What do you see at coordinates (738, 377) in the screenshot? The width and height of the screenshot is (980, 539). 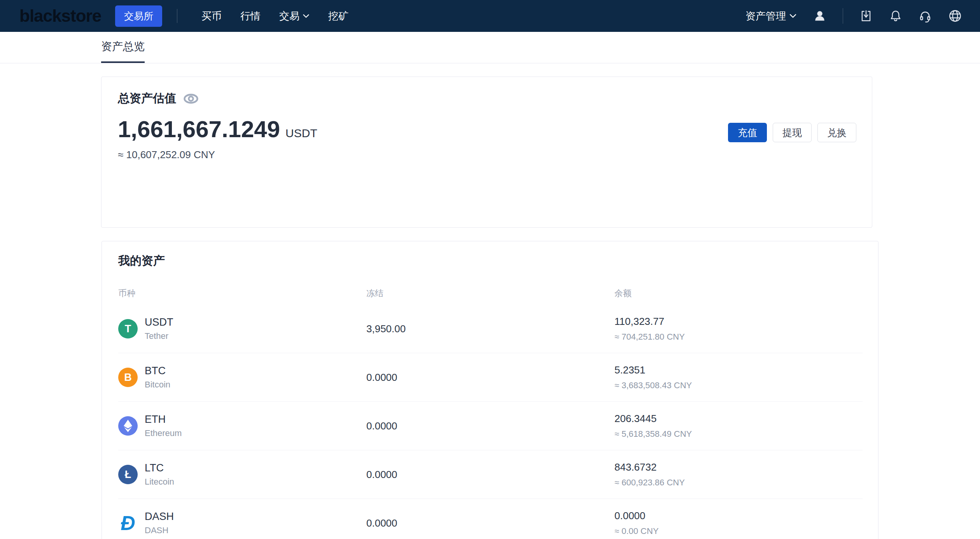 I see `balance-cell: 5.2351 ≈ 3,683,508.43 CNY` at bounding box center [738, 377].